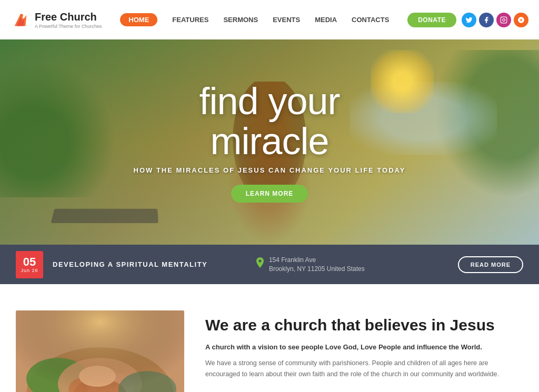 Image resolution: width=539 pixels, height=392 pixels. I want to click on about-bold-text: A church with a vision to see people Lov…, so click(364, 347).